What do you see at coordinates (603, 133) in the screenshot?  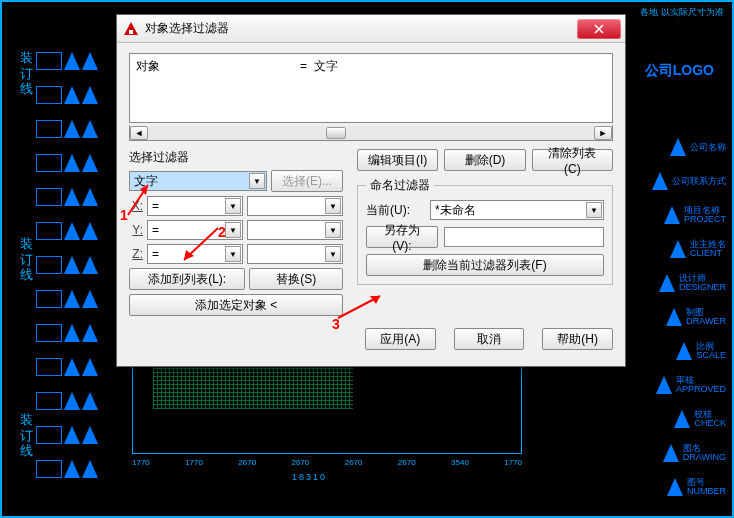 I see `scroll-right-button: ►` at bounding box center [603, 133].